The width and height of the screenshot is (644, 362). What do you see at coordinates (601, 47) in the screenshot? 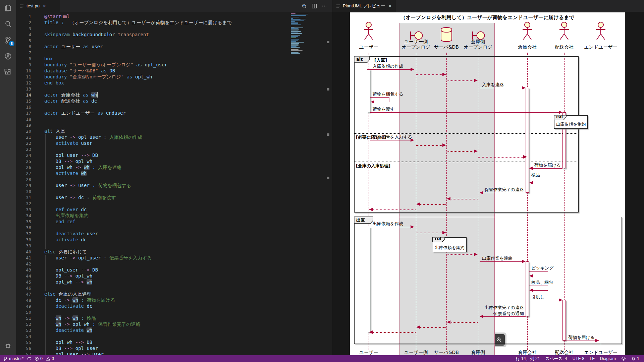
I see `participant-label: エンドユーザー` at bounding box center [601, 47].